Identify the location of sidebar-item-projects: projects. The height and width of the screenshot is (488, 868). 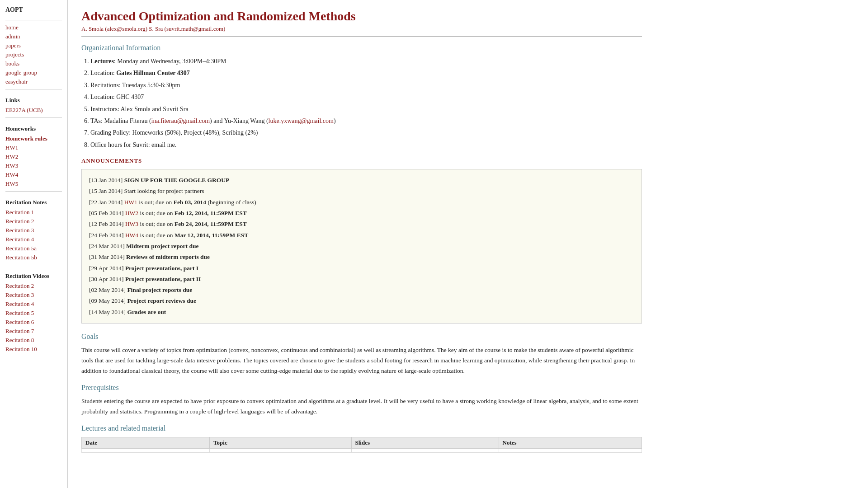
(33, 55).